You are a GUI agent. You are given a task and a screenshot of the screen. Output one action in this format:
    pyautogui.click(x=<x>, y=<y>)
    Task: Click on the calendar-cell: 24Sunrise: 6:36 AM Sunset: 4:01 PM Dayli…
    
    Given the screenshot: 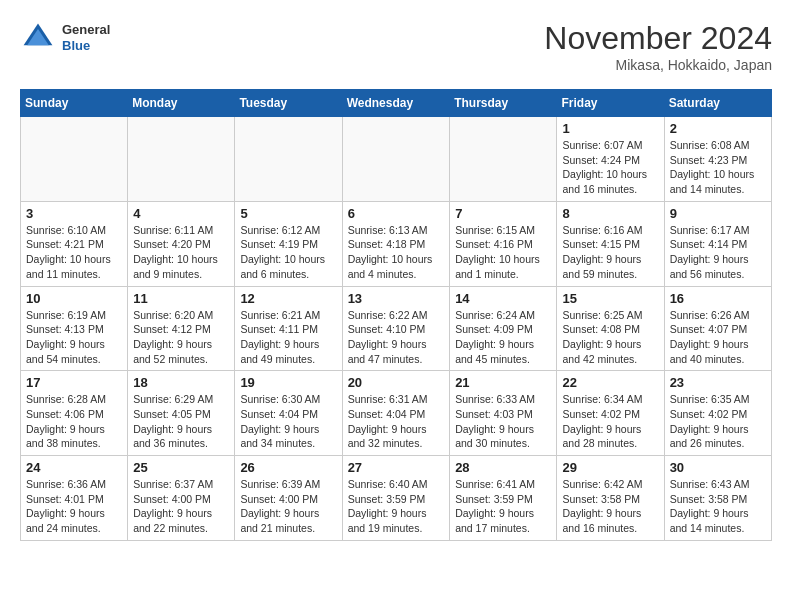 What is the action you would take?
    pyautogui.click(x=74, y=498)
    